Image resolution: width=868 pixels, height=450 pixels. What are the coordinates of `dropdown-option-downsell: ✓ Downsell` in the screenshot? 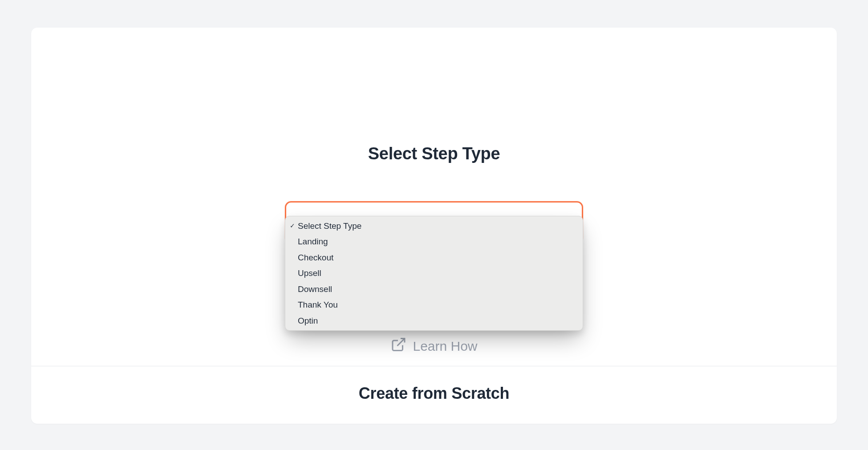 It's located at (434, 289).